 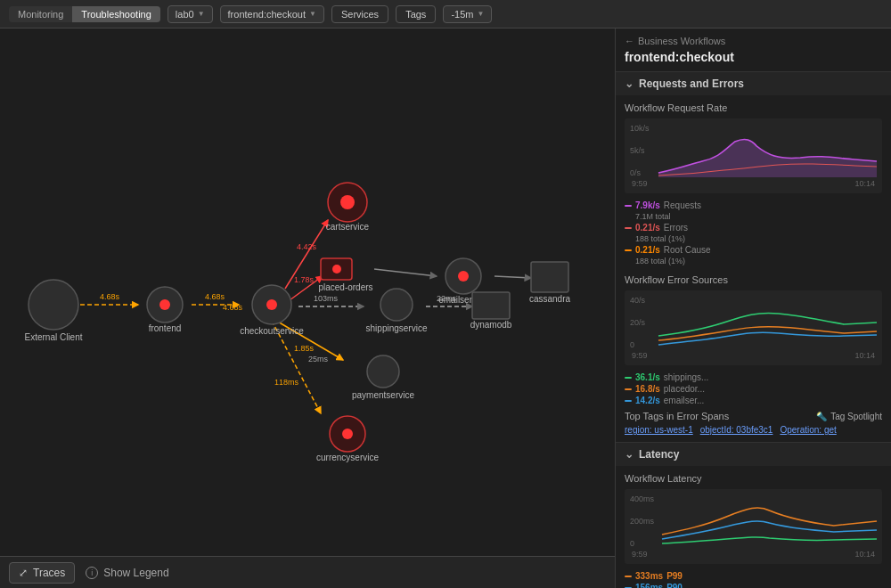 What do you see at coordinates (319, 359) in the screenshot?
I see `edge-label-2: 25ms` at bounding box center [319, 359].